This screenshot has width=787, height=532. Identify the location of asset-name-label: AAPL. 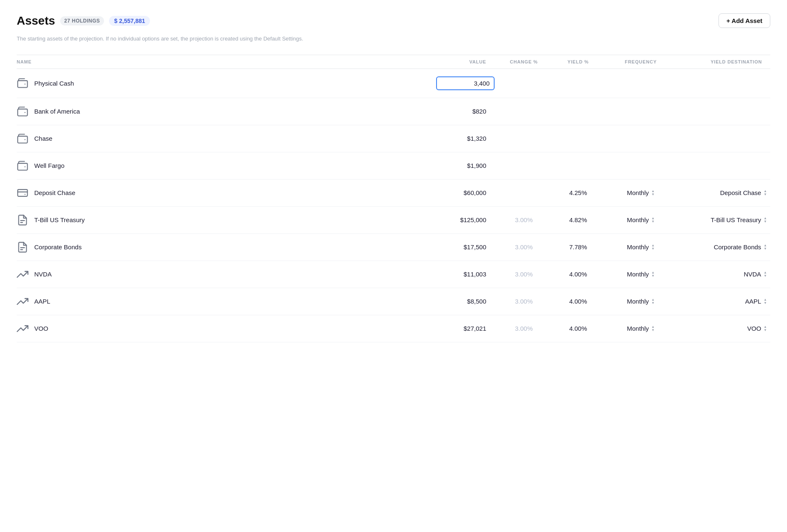
(42, 301).